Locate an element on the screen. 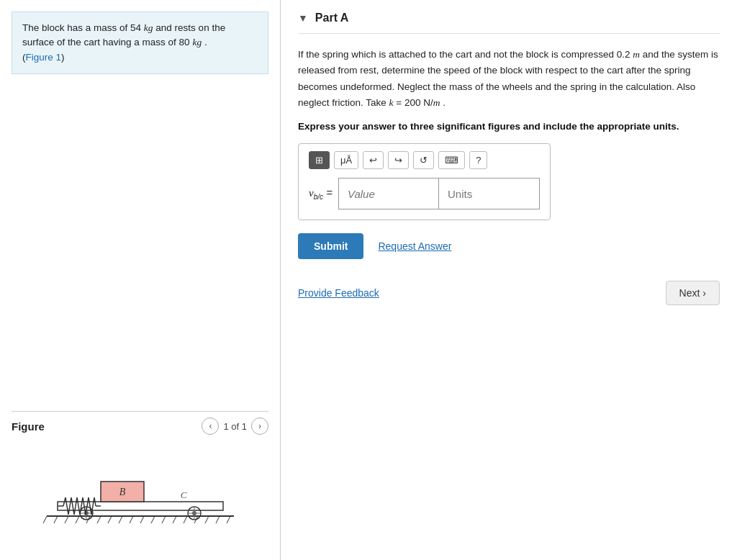 The height and width of the screenshot is (560, 737). instruction-text: Express your answer to three significant… is located at coordinates (509, 127).